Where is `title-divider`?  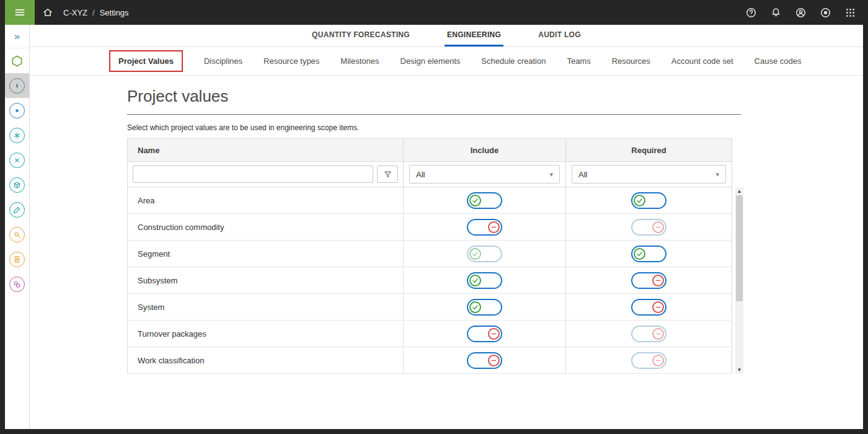 title-divider is located at coordinates (434, 114).